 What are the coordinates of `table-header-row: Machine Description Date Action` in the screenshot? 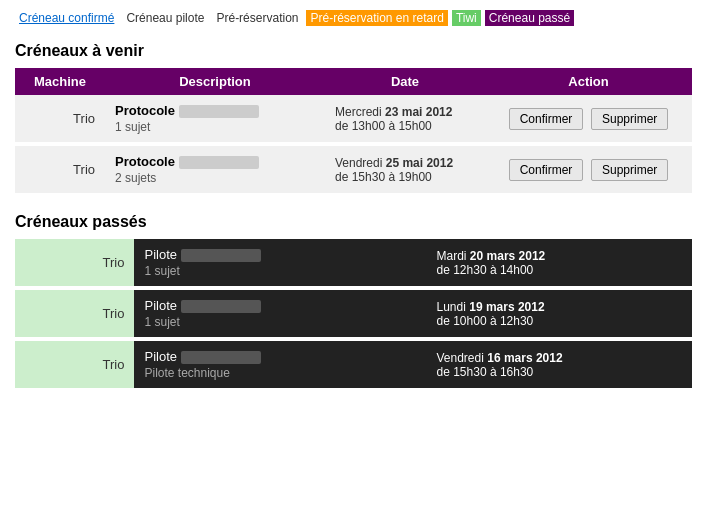 It's located at (354, 82).